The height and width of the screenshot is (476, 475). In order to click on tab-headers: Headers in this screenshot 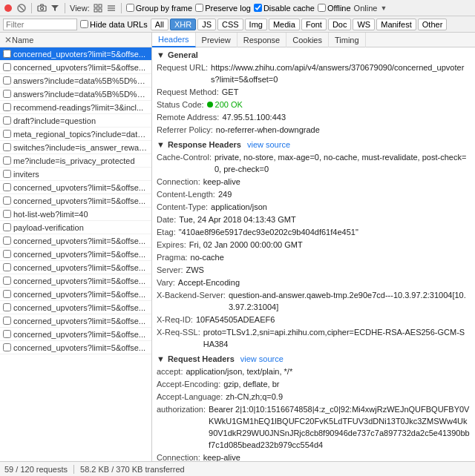, I will do `click(174, 40)`.